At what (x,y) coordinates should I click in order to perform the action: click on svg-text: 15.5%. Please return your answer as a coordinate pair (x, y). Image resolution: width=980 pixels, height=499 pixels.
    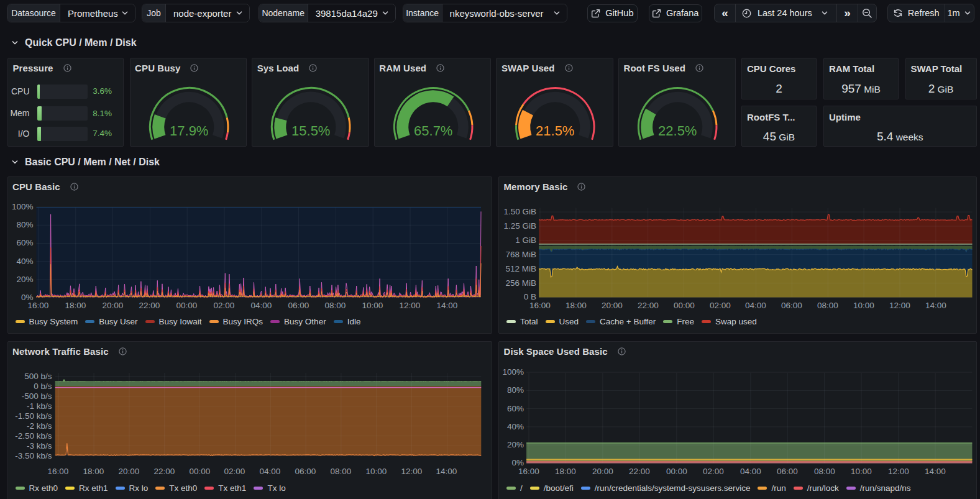
    Looking at the image, I should click on (311, 130).